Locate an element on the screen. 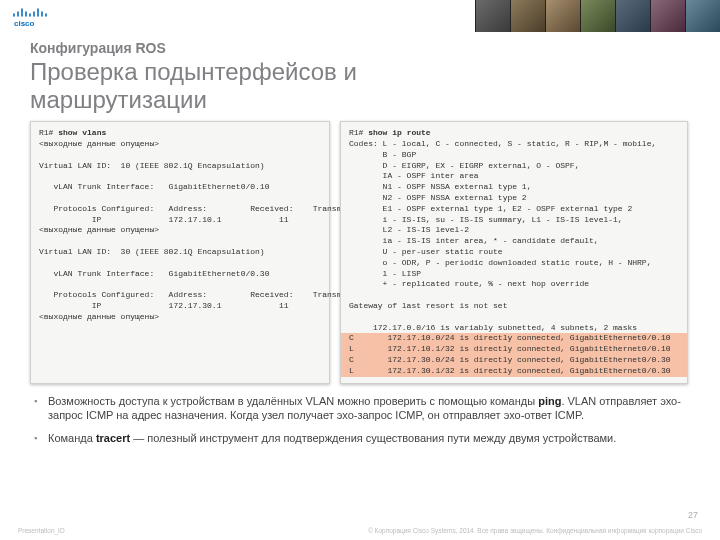 The image size is (720, 540). slide-title: Проверка подынтерфейсов и маршрутизации is located at coordinates (360, 86).